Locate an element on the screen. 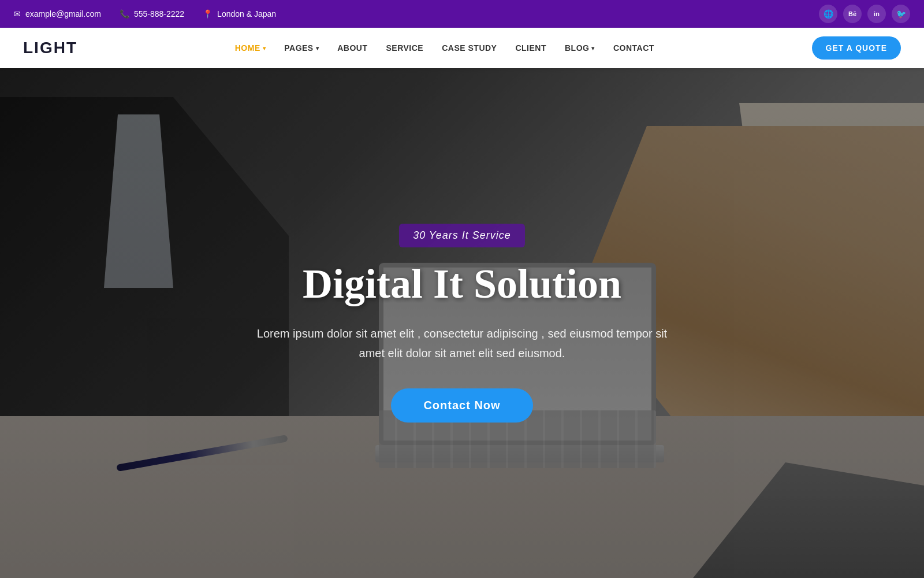  nav-case-study-label: CASE STUDY is located at coordinates (469, 48).